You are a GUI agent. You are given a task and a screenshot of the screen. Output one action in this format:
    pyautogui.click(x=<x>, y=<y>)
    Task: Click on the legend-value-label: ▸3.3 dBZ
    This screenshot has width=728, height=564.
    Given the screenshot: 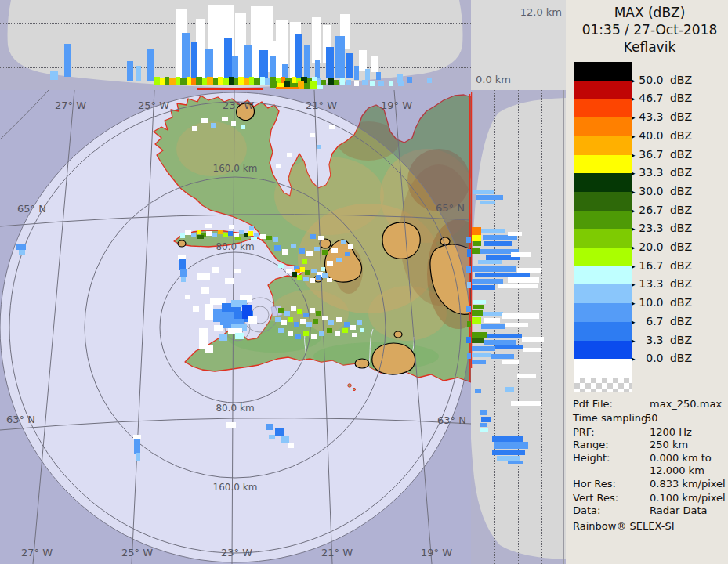 What is the action you would take?
    pyautogui.click(x=661, y=340)
    